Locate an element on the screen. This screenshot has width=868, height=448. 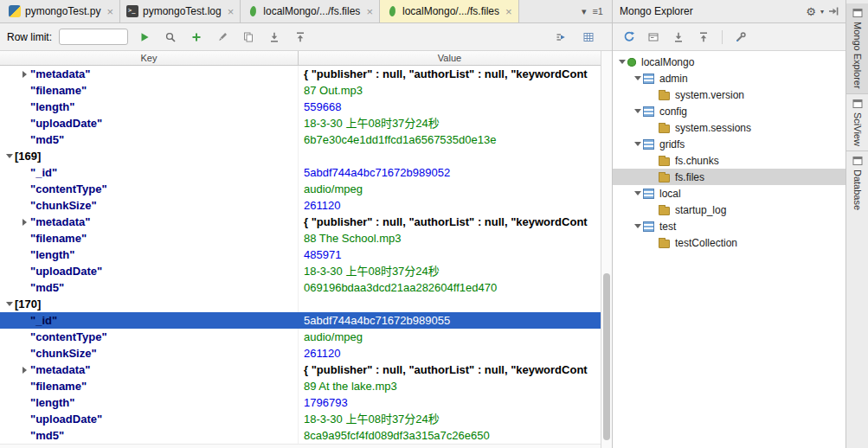
run-query-button is located at coordinates (145, 37).